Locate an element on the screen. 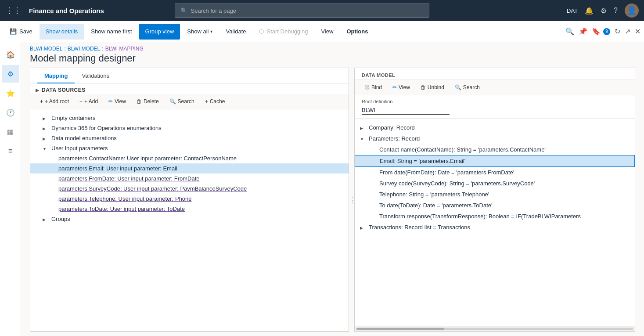 Image resolution: width=644 pixels, height=336 pixels. view-button-left: ✏ View is located at coordinates (117, 101).